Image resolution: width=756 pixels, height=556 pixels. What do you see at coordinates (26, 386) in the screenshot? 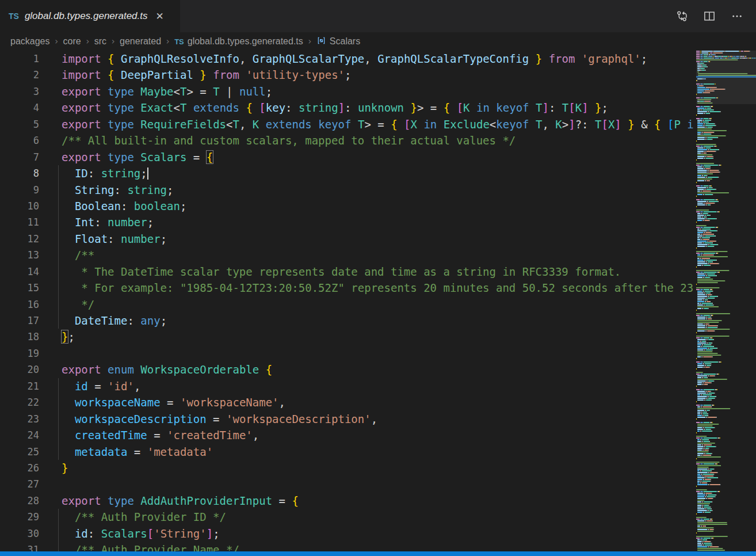
I see `line-number: 21` at bounding box center [26, 386].